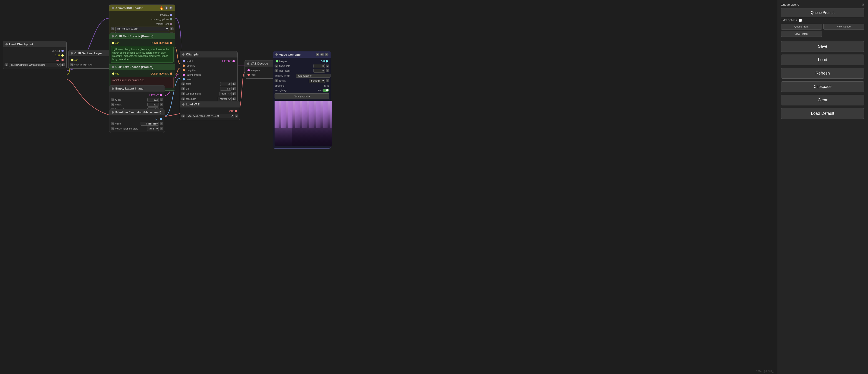 The height and width of the screenshot is (374, 868). I want to click on clip-pos-text: 1girl, solo, cherry blossom, hanami, pin…, so click(142, 55).